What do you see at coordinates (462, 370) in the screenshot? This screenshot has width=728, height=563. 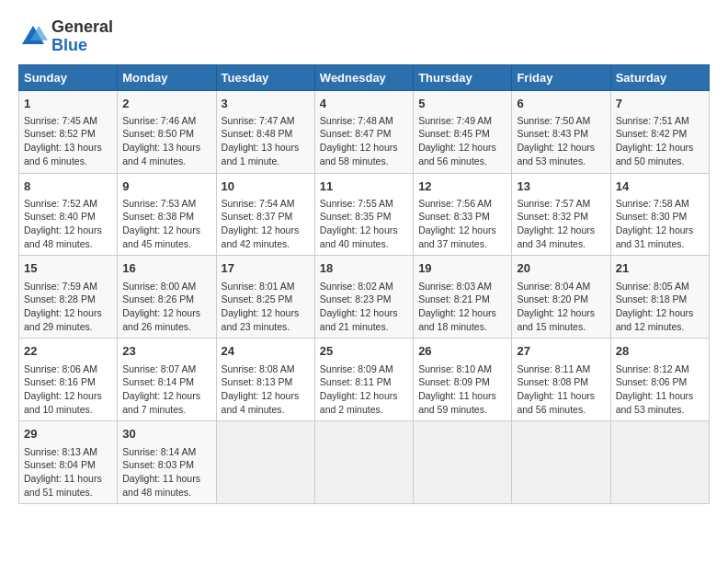 I see `day-info: Sunrise: 8:10 AM` at bounding box center [462, 370].